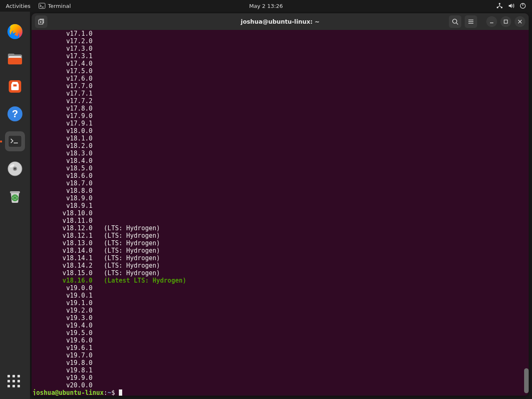  I want to click on terminal-line: v19.8.1, so click(280, 370).